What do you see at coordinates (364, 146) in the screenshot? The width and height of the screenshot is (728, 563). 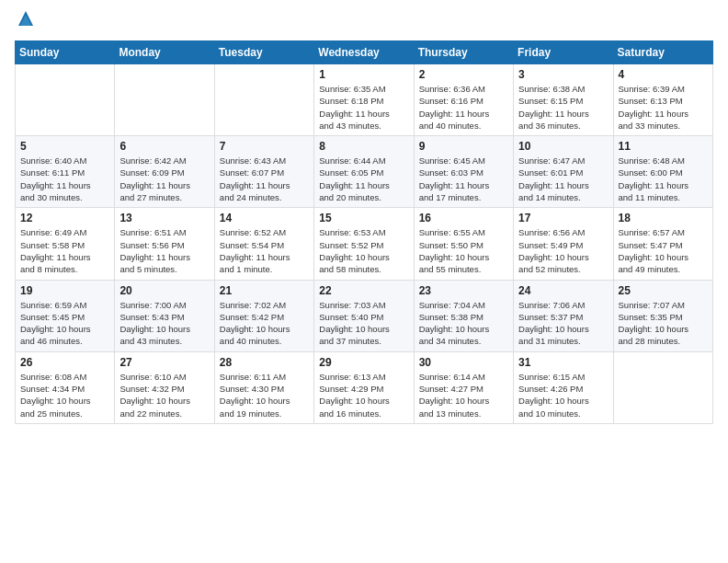 I see `day-number: 8` at bounding box center [364, 146].